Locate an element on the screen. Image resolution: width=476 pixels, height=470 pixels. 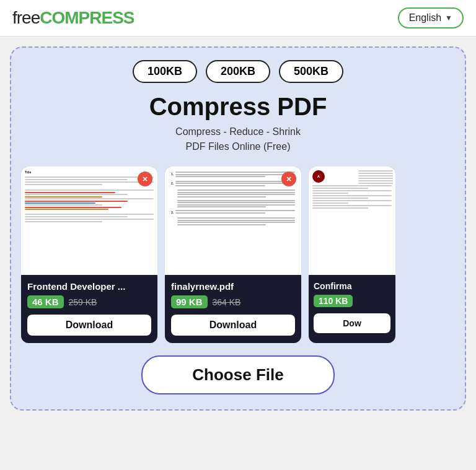
pdf-card-2: A is located at coordinates (352, 255).